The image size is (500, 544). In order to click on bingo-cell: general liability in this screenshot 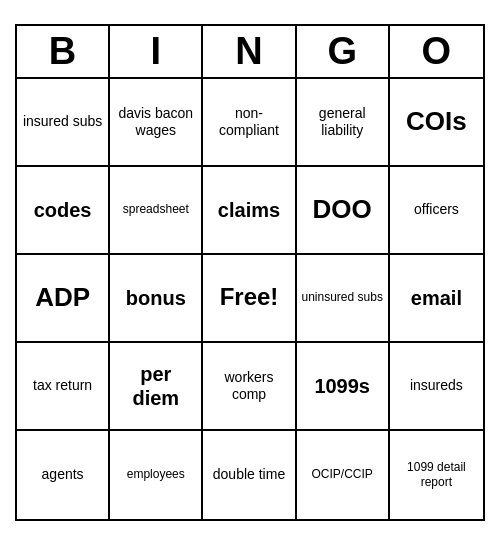, I will do `click(344, 123)`.